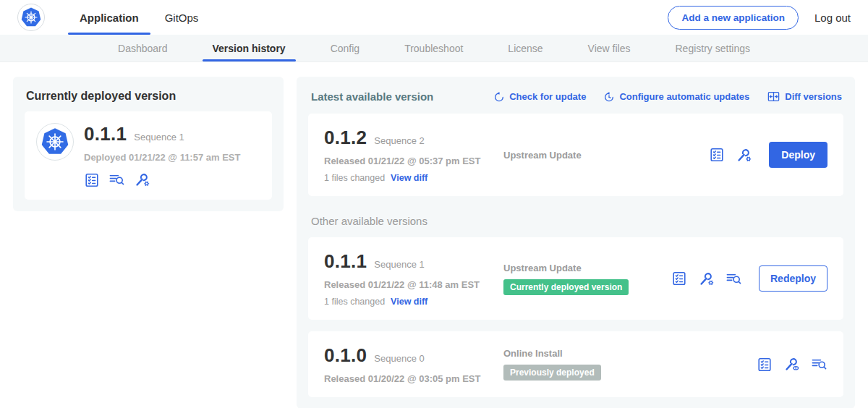  What do you see at coordinates (182, 17) in the screenshot?
I see `tab-gitops-label: GitOps` at bounding box center [182, 17].